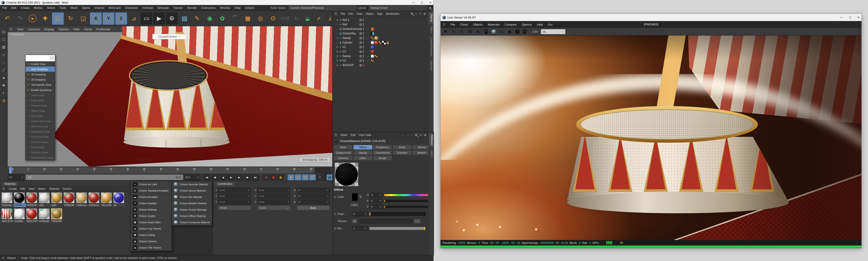  What do you see at coordinates (192, 191) in the screenshot?
I see `octane-menu-item: Octane Glossy Material` at bounding box center [192, 191].